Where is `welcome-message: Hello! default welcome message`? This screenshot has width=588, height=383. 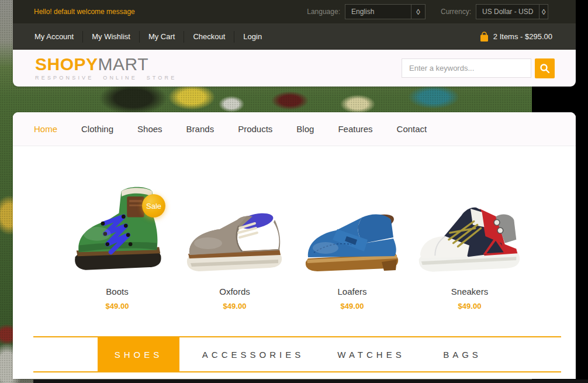 welcome-message: Hello! default welcome message is located at coordinates (84, 12).